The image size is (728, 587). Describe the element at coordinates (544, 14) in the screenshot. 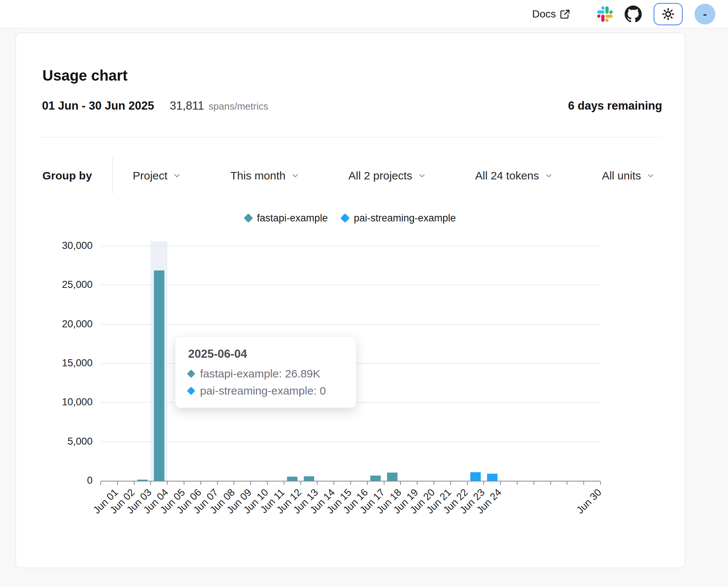

I see `docs-link-label: Docs` at that location.